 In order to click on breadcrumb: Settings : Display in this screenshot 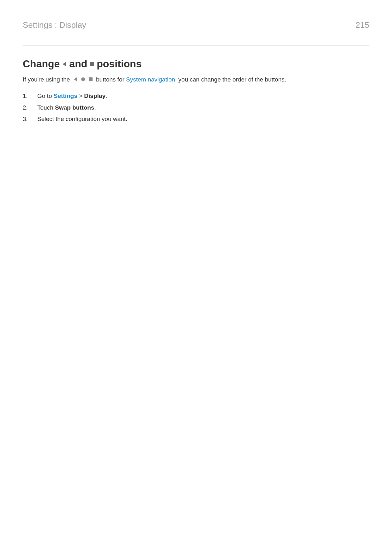, I will do `click(54, 25)`.